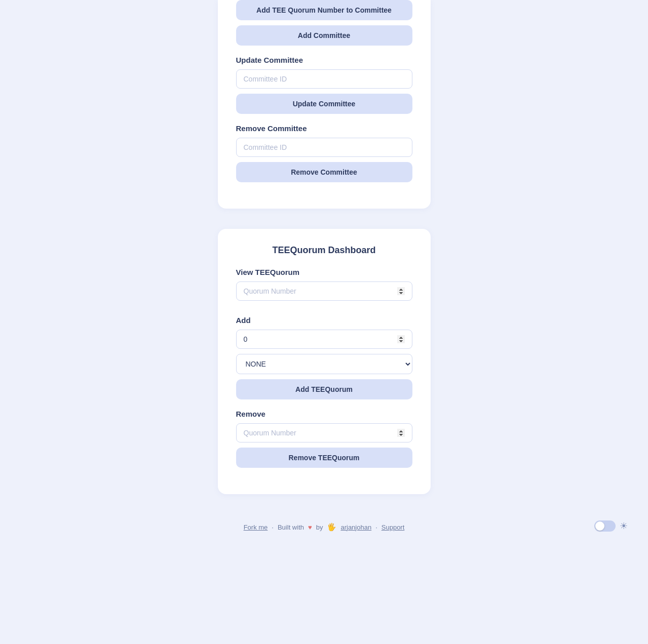  Describe the element at coordinates (324, 250) in the screenshot. I see `tee-quorum-card-title: TEEQuorum Dashboard` at that location.